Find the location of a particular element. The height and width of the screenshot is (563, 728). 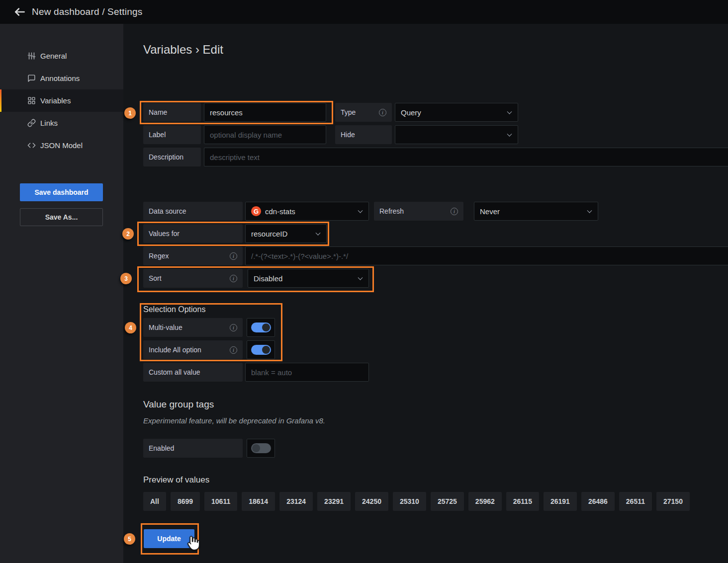

preview-value-chip: 26486 is located at coordinates (598, 501).